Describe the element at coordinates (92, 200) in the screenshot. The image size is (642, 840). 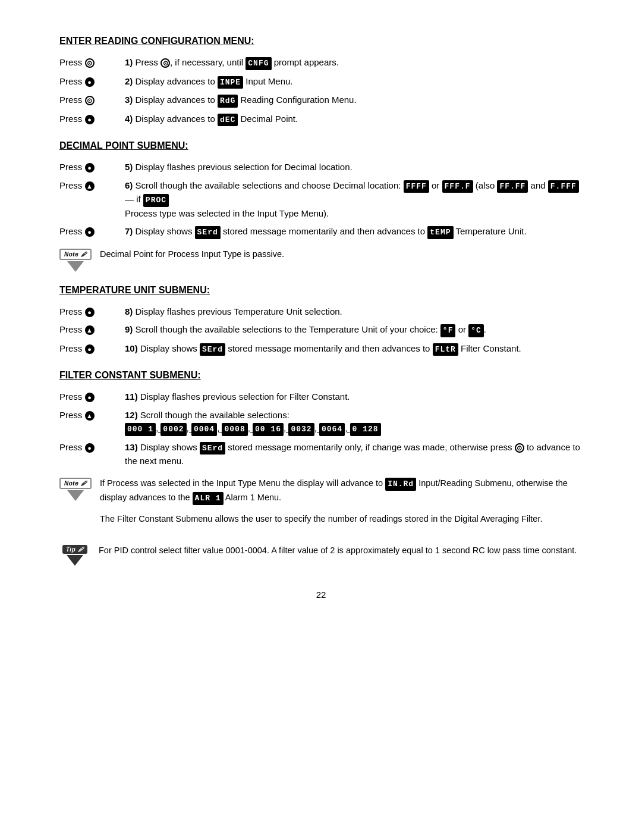
I see `press-label-6: Press ▲` at that location.